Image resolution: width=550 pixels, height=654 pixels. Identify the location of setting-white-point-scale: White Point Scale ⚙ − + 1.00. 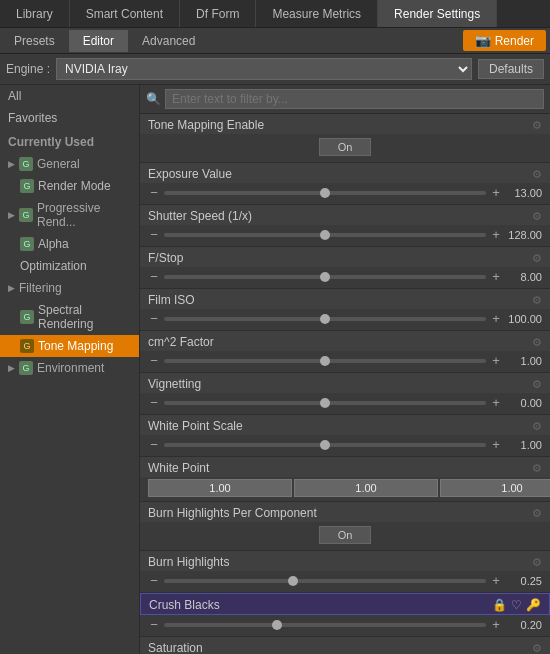
(345, 436).